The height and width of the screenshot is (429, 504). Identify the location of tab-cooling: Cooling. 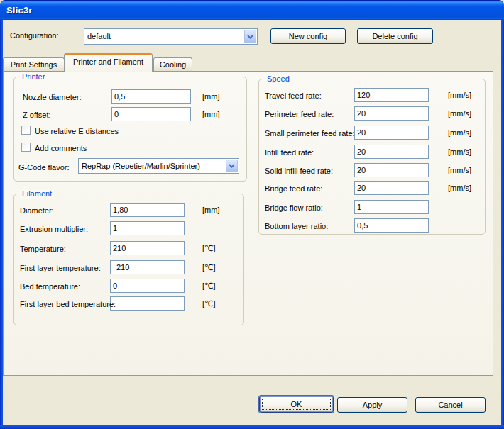
(173, 64).